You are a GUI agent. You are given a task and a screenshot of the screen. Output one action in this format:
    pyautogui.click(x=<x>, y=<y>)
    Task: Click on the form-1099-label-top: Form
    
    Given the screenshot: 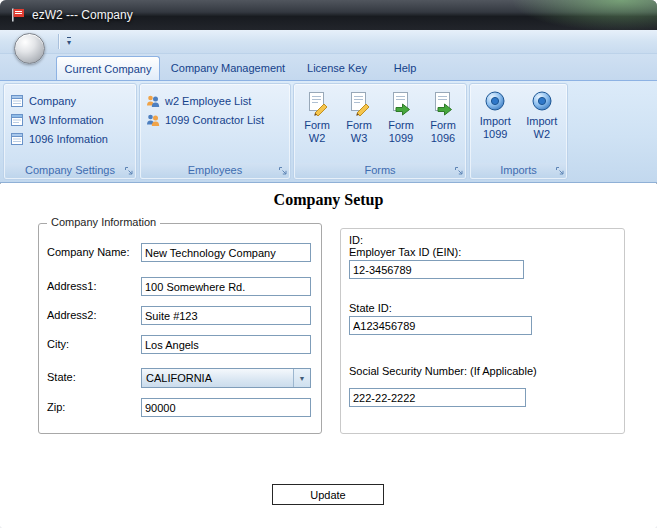 What is the action you would take?
    pyautogui.click(x=401, y=126)
    